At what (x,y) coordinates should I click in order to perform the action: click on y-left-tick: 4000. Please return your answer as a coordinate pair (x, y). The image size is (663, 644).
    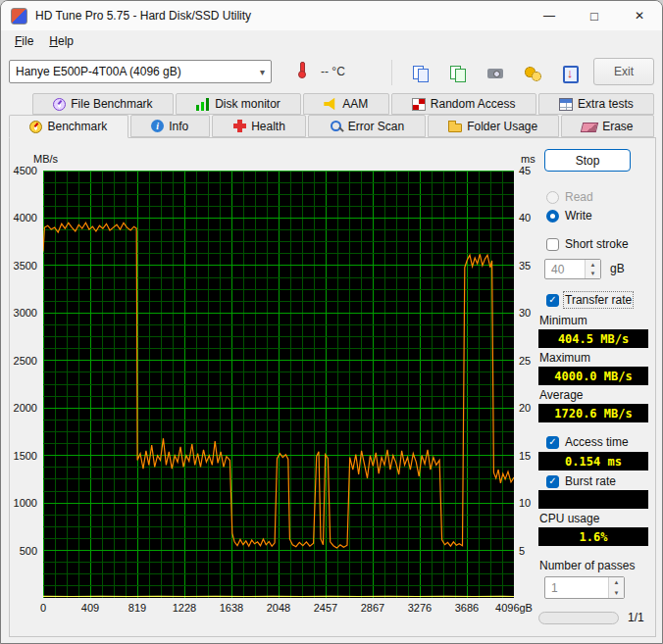
    Looking at the image, I should click on (26, 218).